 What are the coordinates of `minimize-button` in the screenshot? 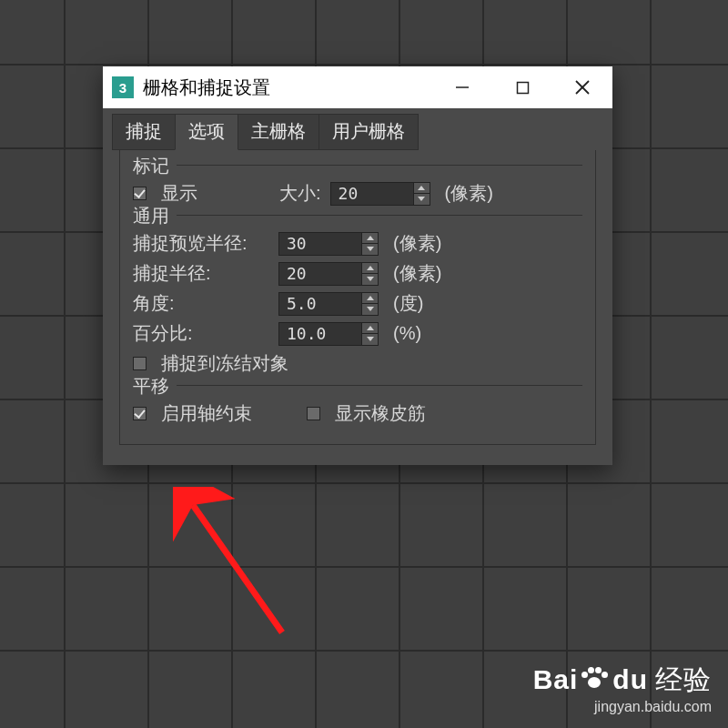 It's located at (462, 87).